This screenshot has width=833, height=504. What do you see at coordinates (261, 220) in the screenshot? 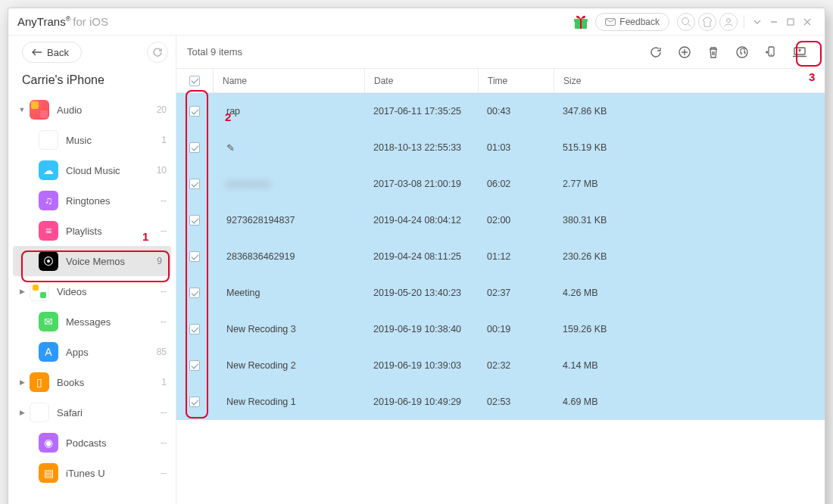
I see `cell-name: 9273628194837` at bounding box center [261, 220].